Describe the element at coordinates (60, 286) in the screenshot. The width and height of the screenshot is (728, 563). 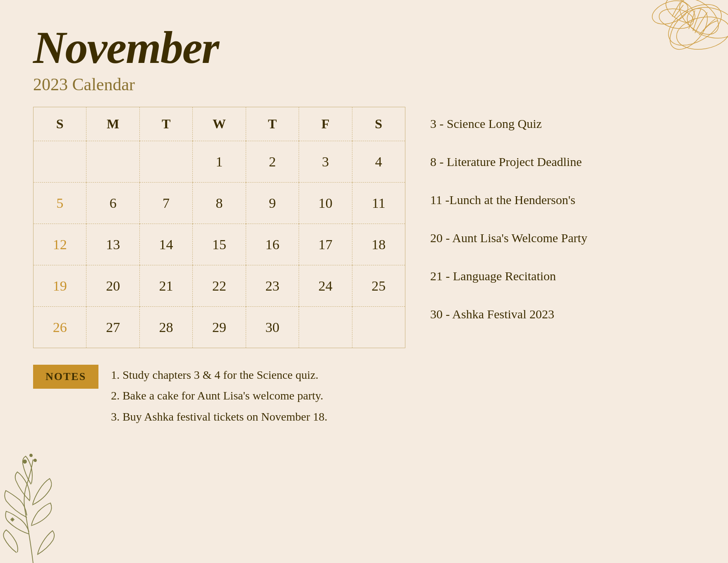
I see `calendar-day-3-0: 19` at that location.